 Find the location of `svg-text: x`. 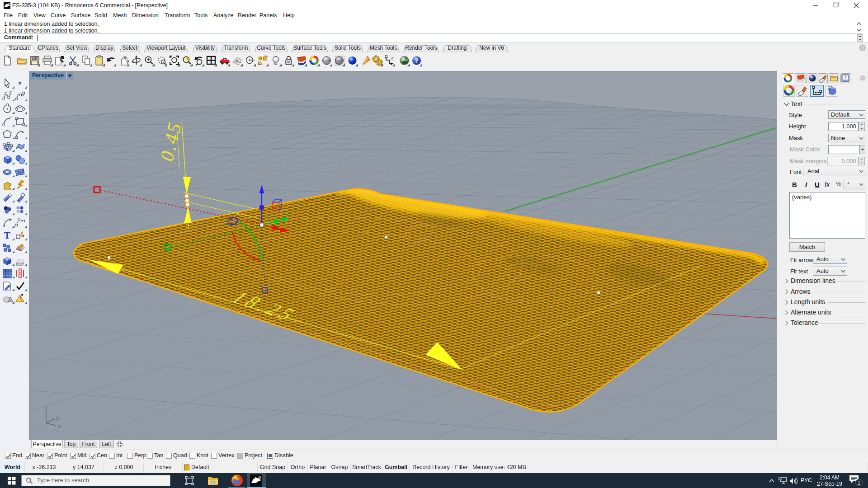

svg-text: x is located at coordinates (60, 427).